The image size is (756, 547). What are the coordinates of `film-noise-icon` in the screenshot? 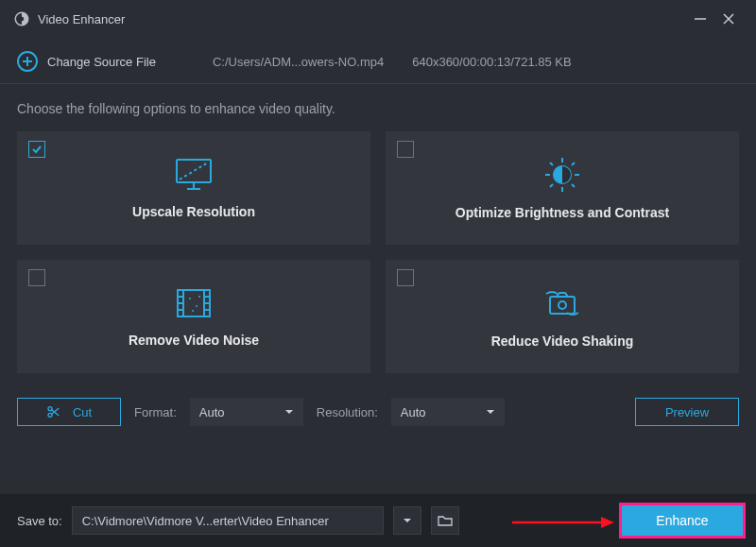 It's located at (194, 303).